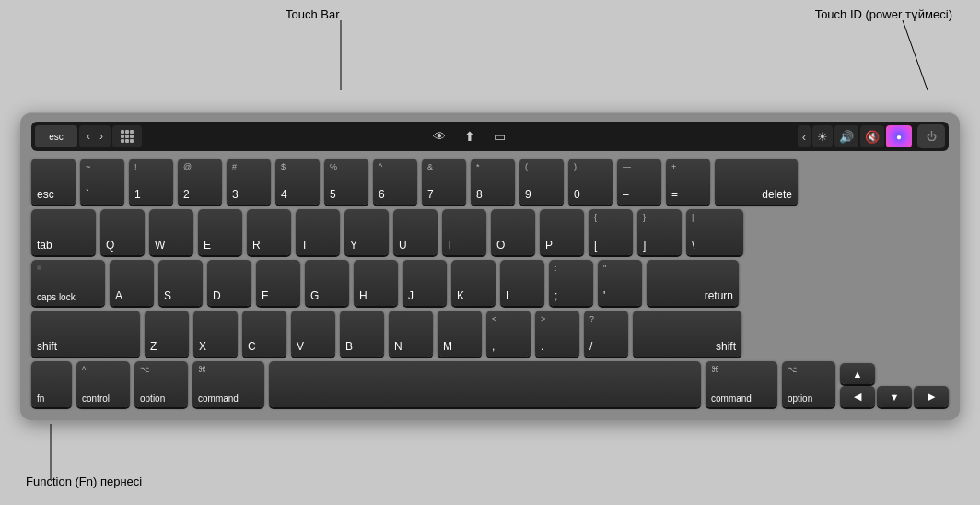 The width and height of the screenshot is (980, 505). Describe the element at coordinates (606, 334) in the screenshot. I see `key-slash: ?/` at that location.